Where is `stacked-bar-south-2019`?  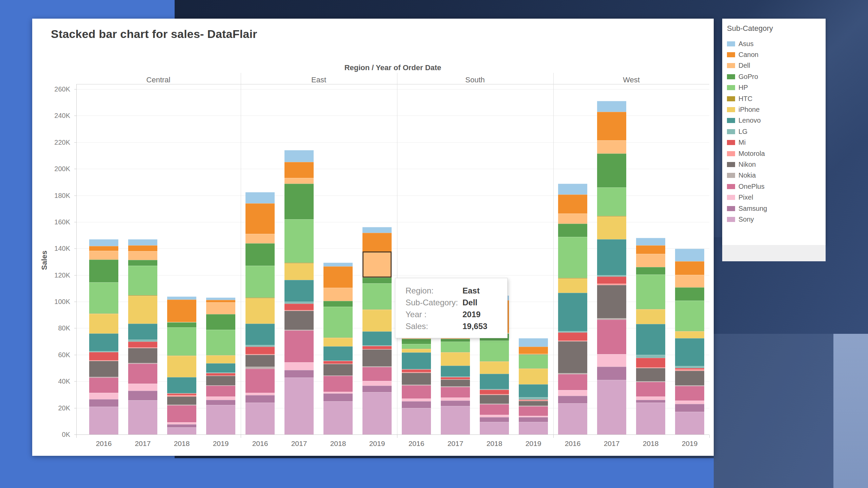 stacked-bar-south-2019 is located at coordinates (533, 386).